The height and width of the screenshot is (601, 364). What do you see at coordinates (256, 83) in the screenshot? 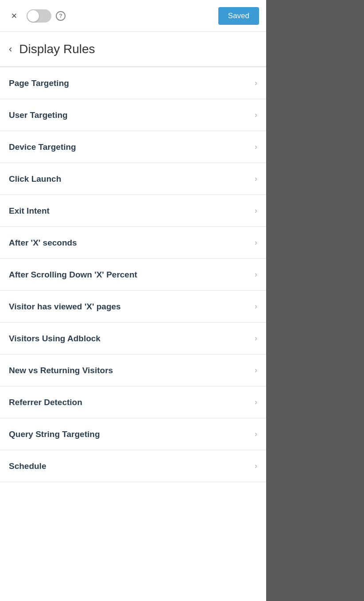
I see `chevron-icon-page-targeting: ›` at bounding box center [256, 83].